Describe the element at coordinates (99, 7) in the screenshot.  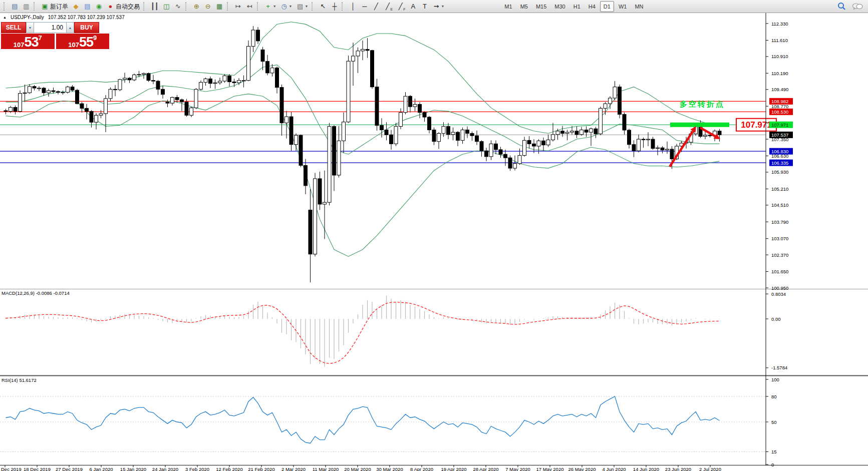
I see `signals-icon: ◉` at that location.